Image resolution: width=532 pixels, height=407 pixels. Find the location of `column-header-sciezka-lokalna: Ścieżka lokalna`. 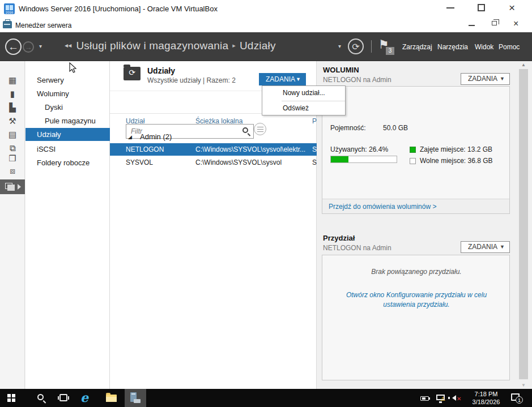

column-header-sciezka-lokalna: Ścieżka lokalna is located at coordinates (219, 121).